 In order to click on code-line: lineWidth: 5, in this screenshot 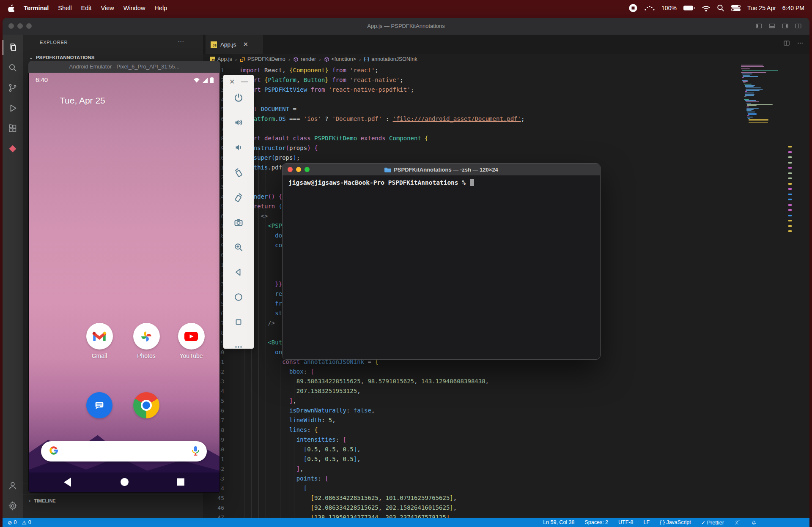, I will do `click(288, 420)`.